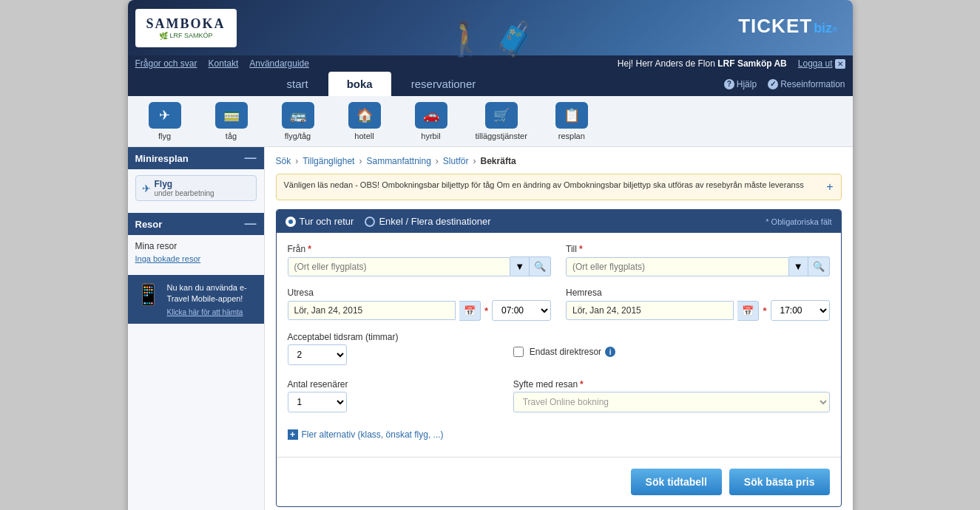 The width and height of the screenshot is (980, 510). I want to click on tillagg-label: tilläggstjänster, so click(501, 136).